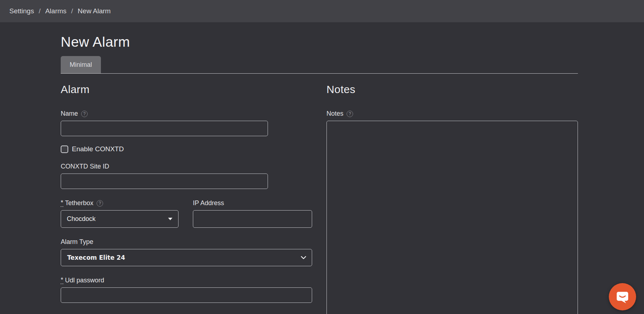  Describe the element at coordinates (120, 213) in the screenshot. I see `tetherbox-field-group: * Tetherbox ? Chocdock` at that location.